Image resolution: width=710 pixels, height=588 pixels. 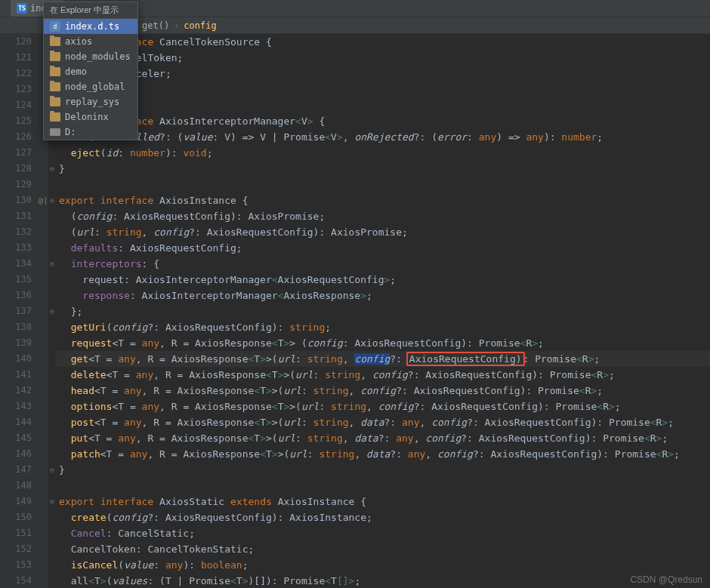 What do you see at coordinates (16, 232) in the screenshot?
I see `line-number: 132` at bounding box center [16, 232].